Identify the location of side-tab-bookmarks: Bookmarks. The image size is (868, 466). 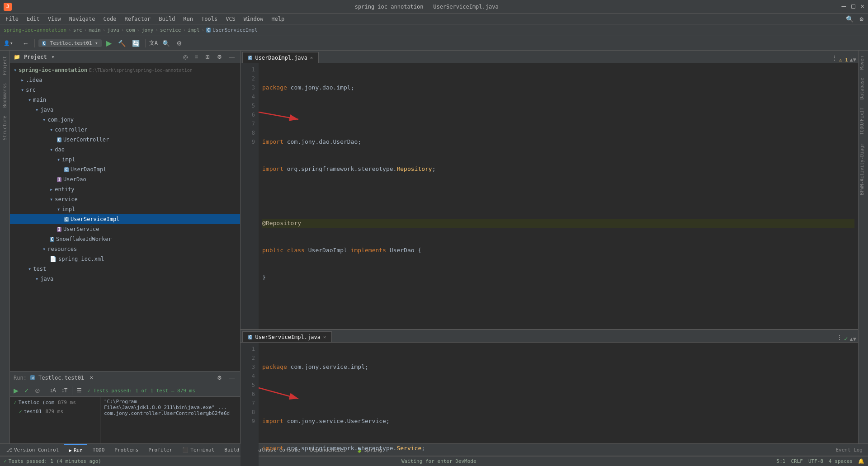
(5, 95).